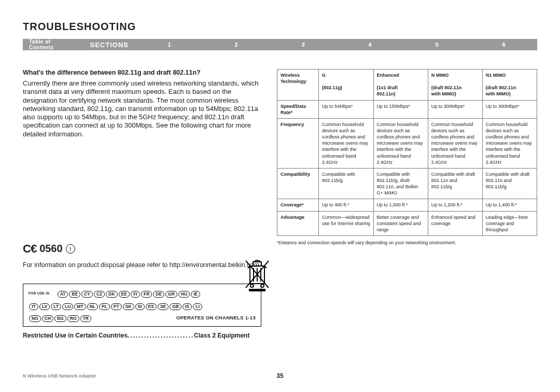 Image resolution: width=560 pixels, height=392 pixels. Describe the element at coordinates (142, 109) in the screenshot. I see `faq-answer: Currently there are three commonly used …` at that location.